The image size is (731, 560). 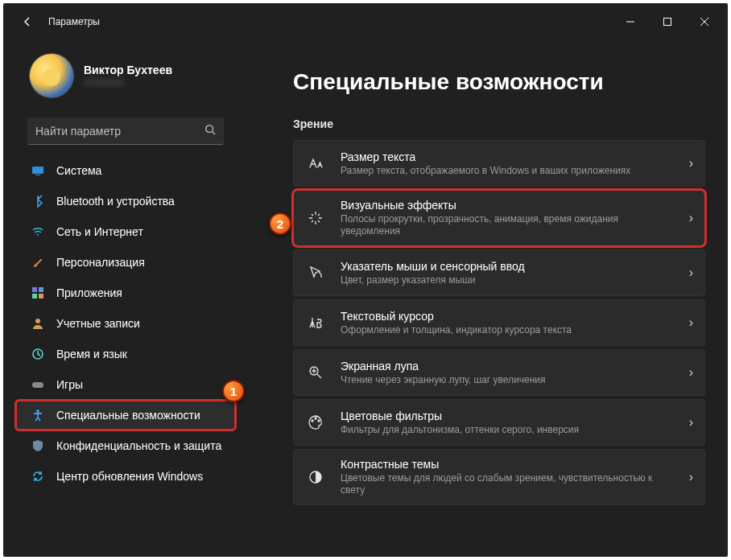 I want to click on page-title: Специальные возможности, so click(x=499, y=82).